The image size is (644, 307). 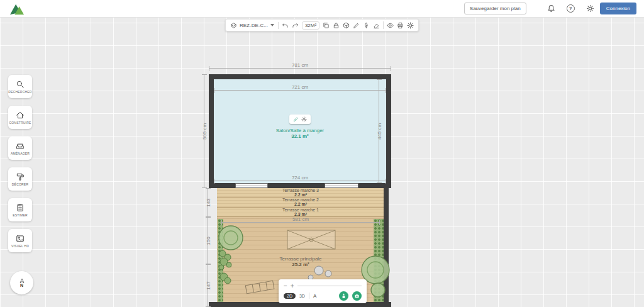 What do you see at coordinates (20, 179) in the screenshot?
I see `sidebar-item-decorer: DÉCORER` at bounding box center [20, 179].